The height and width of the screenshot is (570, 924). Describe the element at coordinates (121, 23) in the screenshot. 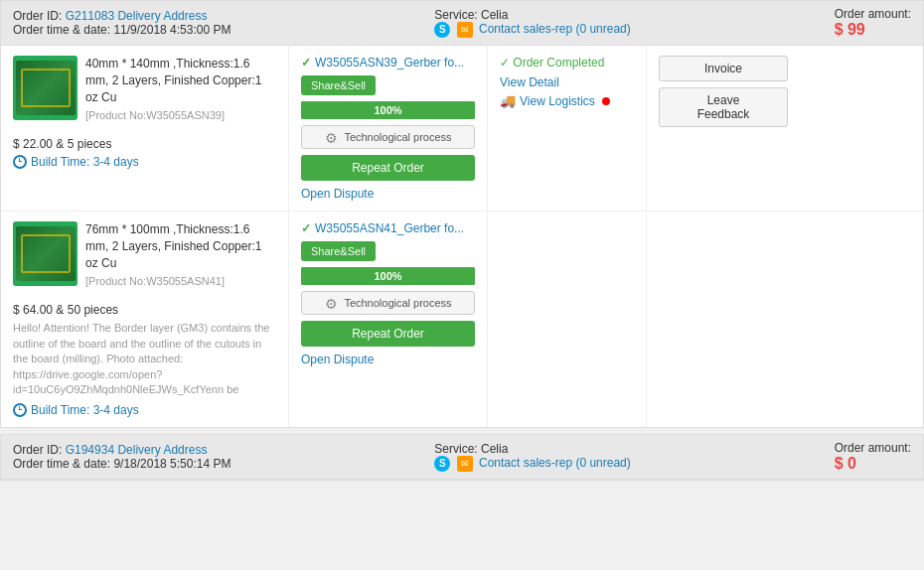

I see `order-header-left: Order ID: G211083 Delivery AddressOrder …` at that location.